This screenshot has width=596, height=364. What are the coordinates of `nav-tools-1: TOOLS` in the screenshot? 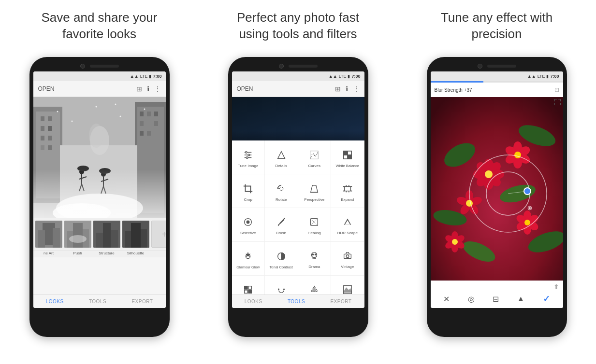 It's located at (98, 301).